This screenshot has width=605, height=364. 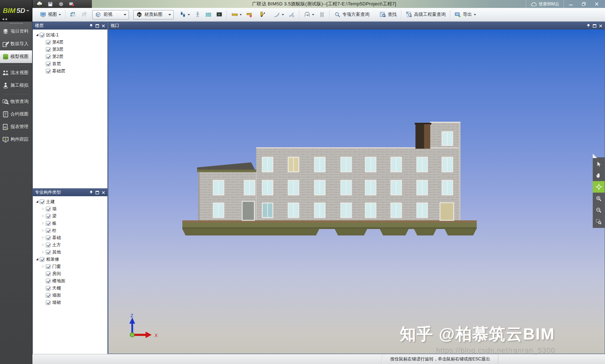 What do you see at coordinates (70, 223) in the screenshot?
I see `tree-item: ▷板` at bounding box center [70, 223].